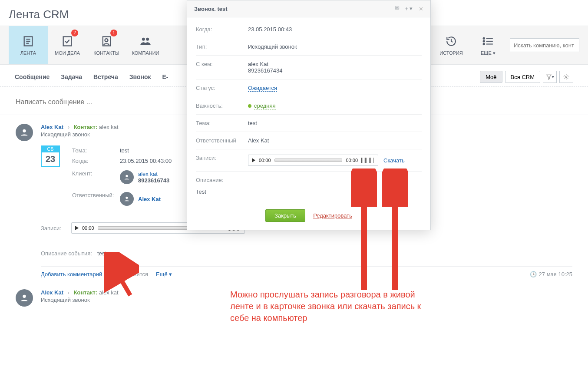  I want to click on add-icon: ＋▾, so click(408, 9).